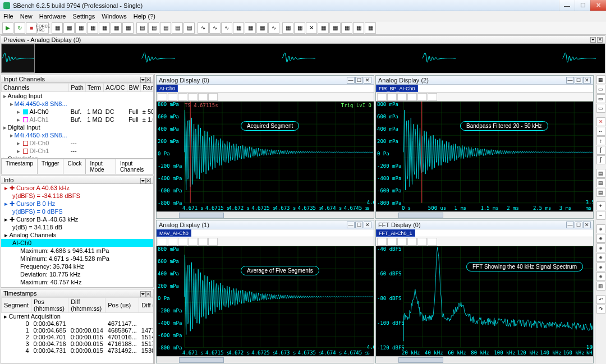  What do you see at coordinates (74, 166) in the screenshot?
I see `tab-clock: Clock` at bounding box center [74, 166].